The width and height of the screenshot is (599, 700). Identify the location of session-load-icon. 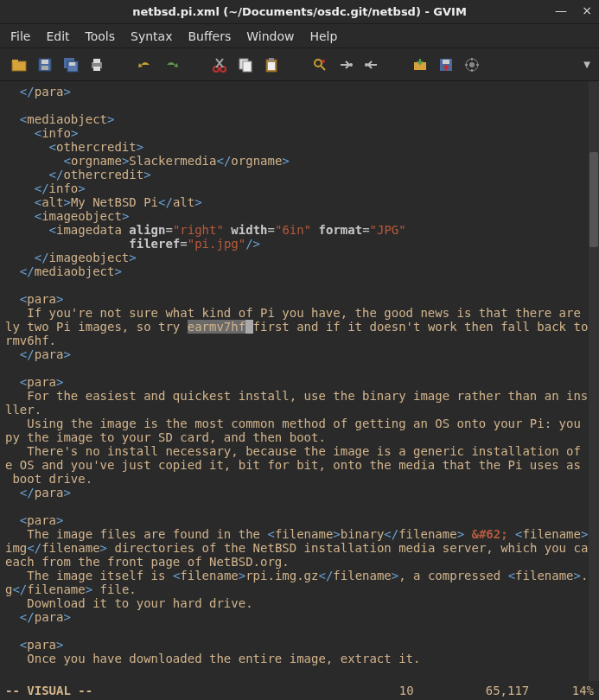
(420, 65).